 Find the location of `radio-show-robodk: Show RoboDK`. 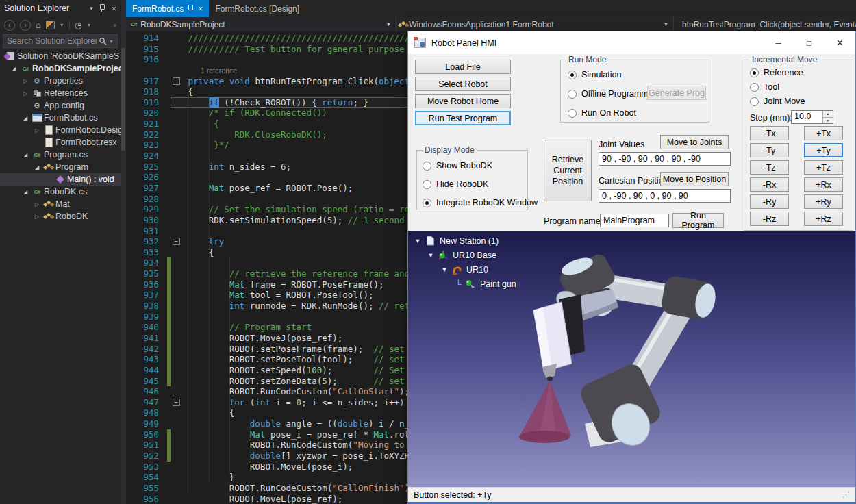

radio-show-robodk: Show RoboDK is located at coordinates (457, 166).